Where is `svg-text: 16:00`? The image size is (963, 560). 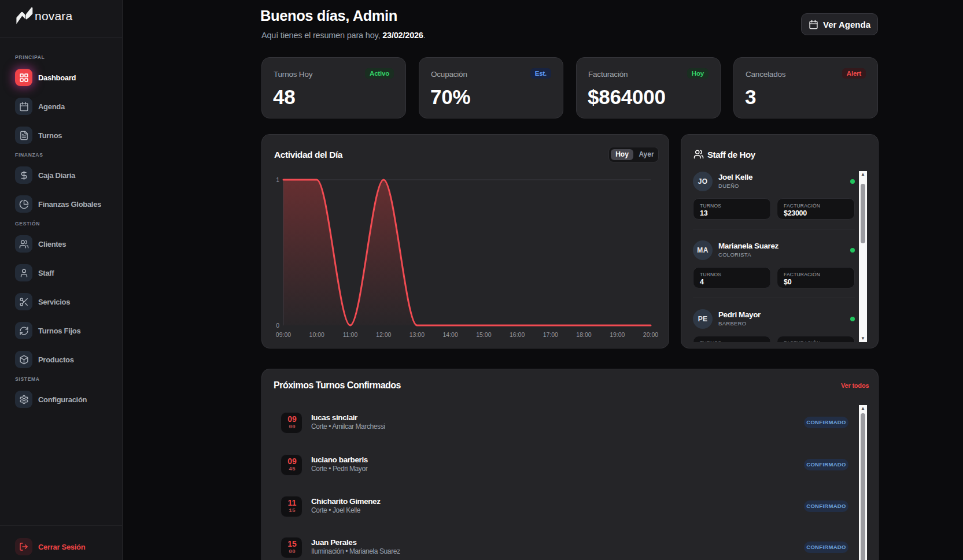
svg-text: 16:00 is located at coordinates (517, 335).